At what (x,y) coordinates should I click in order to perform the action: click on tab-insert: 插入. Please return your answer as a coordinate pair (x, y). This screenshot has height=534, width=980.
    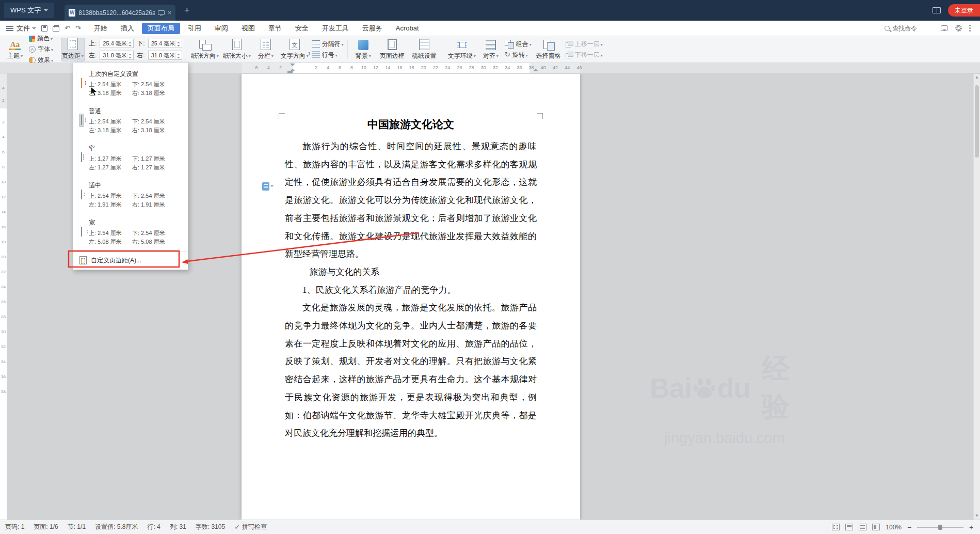
    Looking at the image, I should click on (127, 28).